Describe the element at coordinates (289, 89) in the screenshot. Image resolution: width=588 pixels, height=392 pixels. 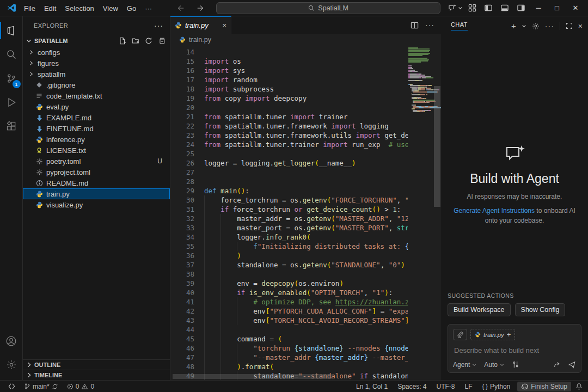
I see `code-line-18: 18import subprocess` at that location.